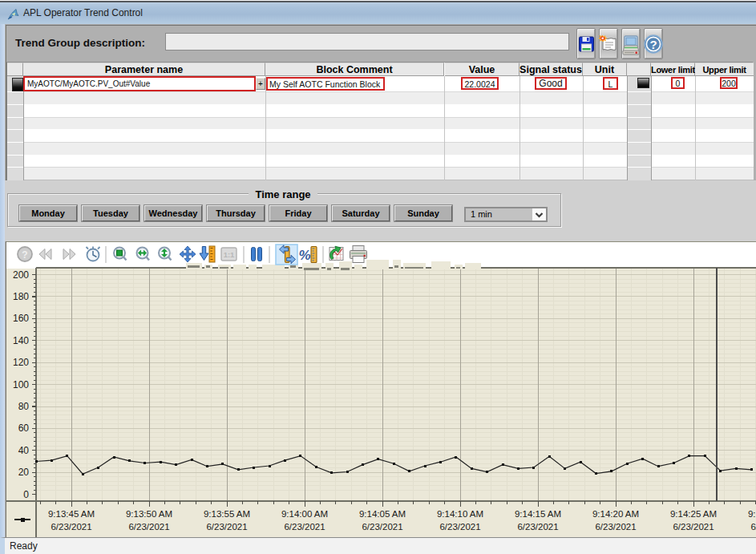 This screenshot has width=756, height=554. Describe the element at coordinates (21, 385) in the screenshot. I see `svg-text: 100` at that location.